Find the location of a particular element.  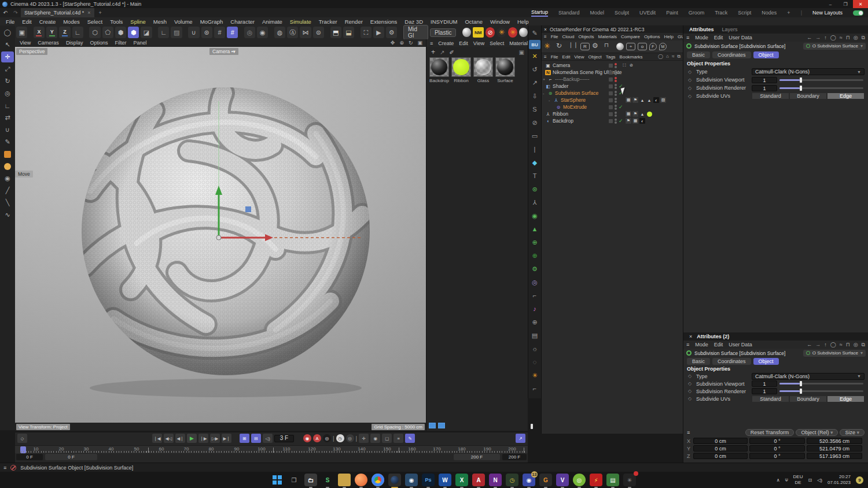

app-clock-icon: ◷ is located at coordinates (512, 480).